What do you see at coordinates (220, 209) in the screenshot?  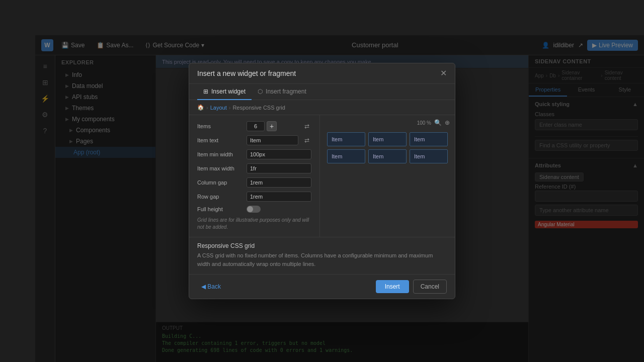 I see `full-height-label: Full height` at bounding box center [220, 209].